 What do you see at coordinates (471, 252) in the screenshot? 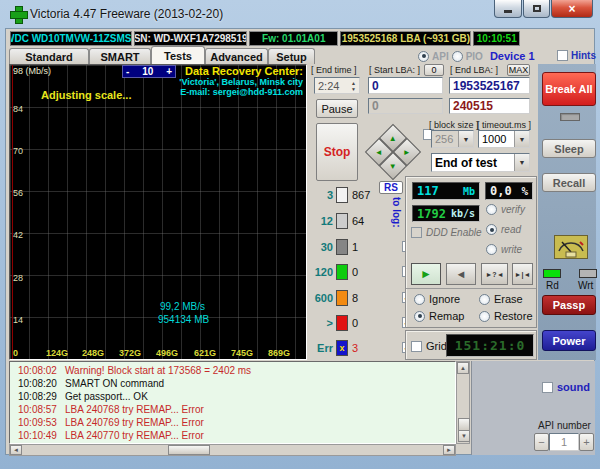
I see `status-group: 117 Mb 0,0 % 1792 kb/s DDD Enable ve` at bounding box center [471, 252].